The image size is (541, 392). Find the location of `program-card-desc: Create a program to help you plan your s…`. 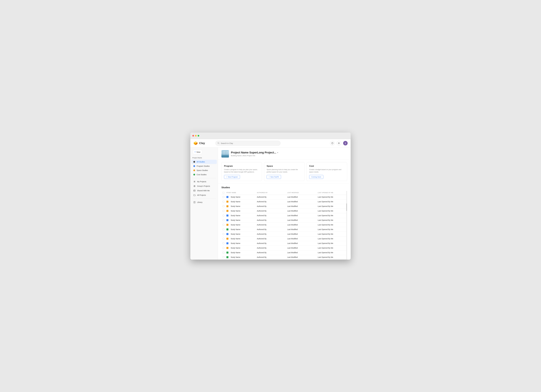

program-card-desc: Create a program to help you plan your s… is located at coordinates (242, 171).